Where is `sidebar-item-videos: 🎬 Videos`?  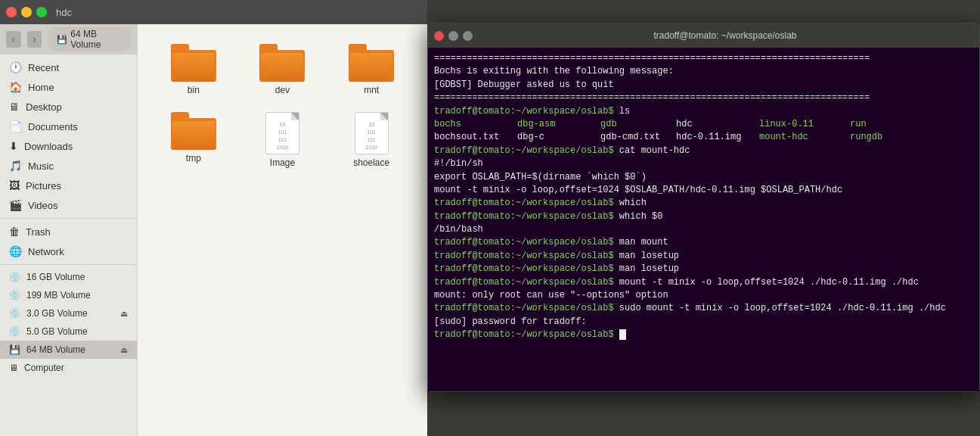
sidebar-item-videos: 🎬 Videos is located at coordinates (68, 205).